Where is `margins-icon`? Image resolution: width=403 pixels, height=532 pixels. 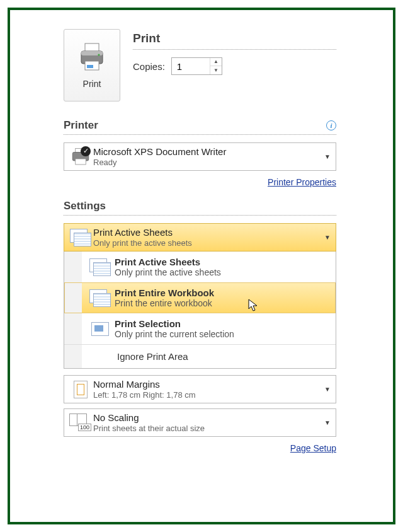
margins-icon is located at coordinates (81, 390).